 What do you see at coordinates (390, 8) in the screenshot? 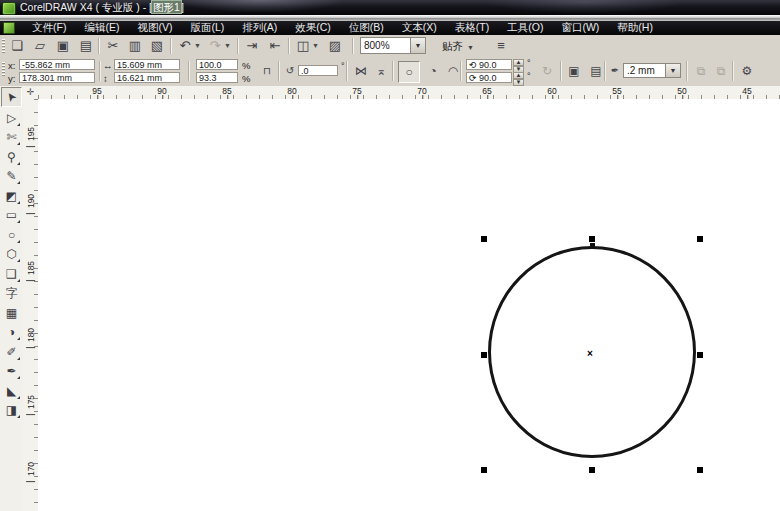
I see `title-bar: CorelDRAW X4 ( 专业版 ) - [图形1]` at bounding box center [390, 8].